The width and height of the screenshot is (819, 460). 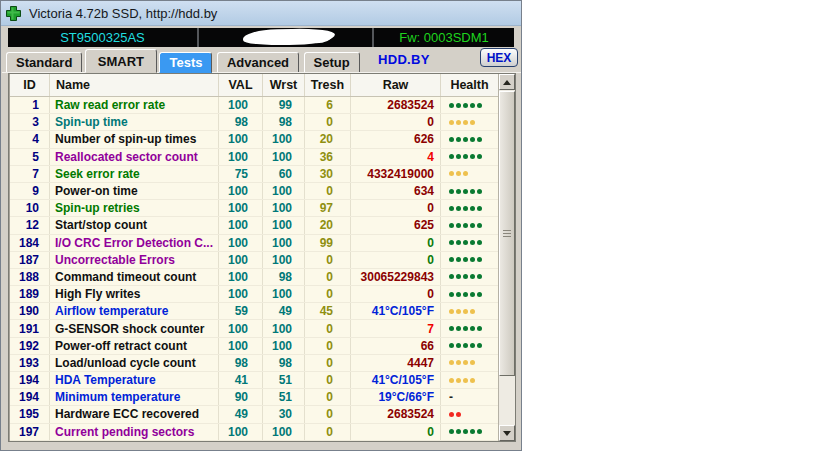 What do you see at coordinates (332, 62) in the screenshot?
I see `tab-setup: Setup` at bounding box center [332, 62].